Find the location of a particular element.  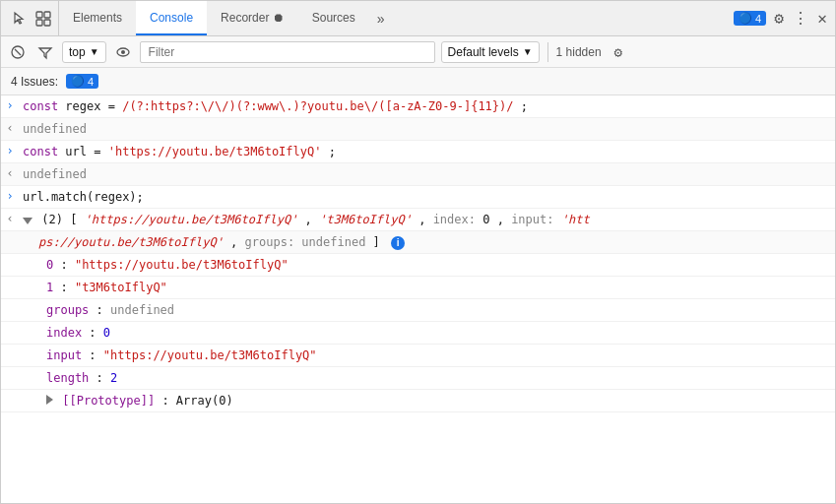

console-row-item: length : 2 is located at coordinates (418, 378).